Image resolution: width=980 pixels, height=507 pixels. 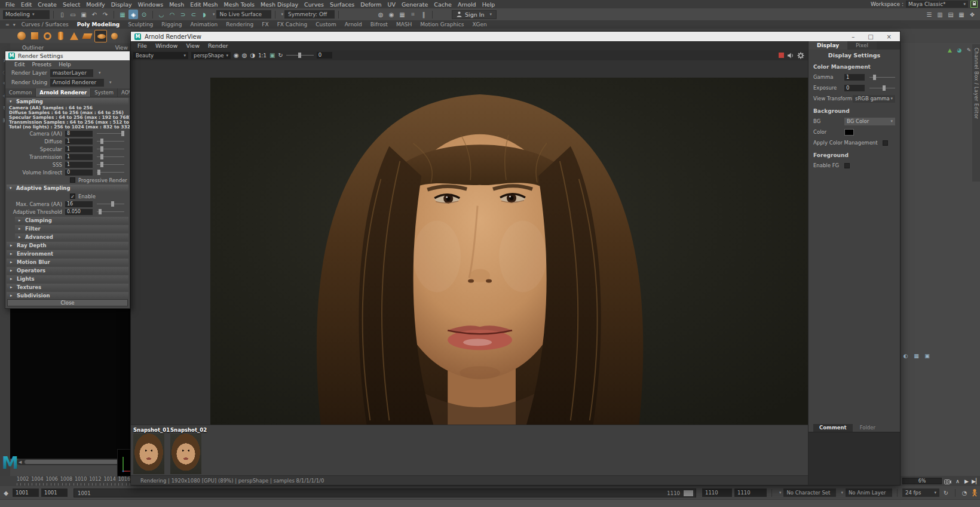 I want to click on menu-item: Edit, so click(x=26, y=5).